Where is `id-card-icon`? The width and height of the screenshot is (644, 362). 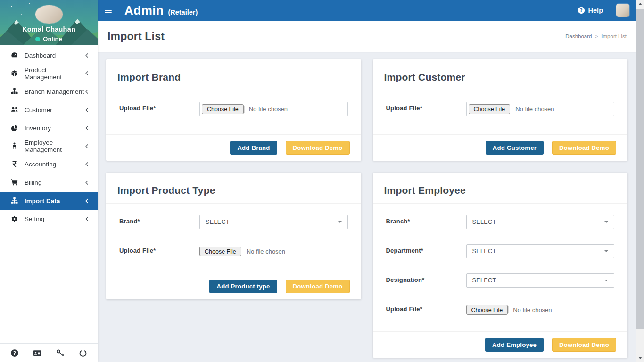
id-card-icon is located at coordinates (37, 353).